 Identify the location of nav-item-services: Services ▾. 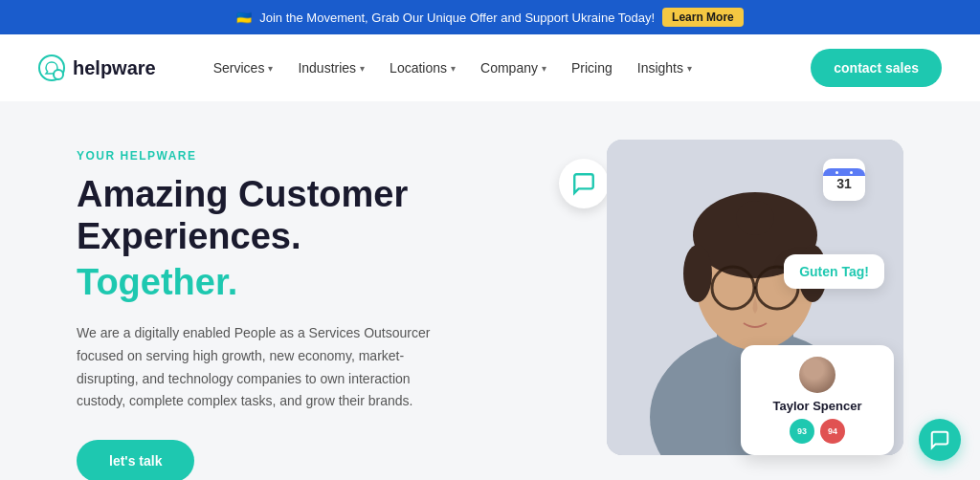
(243, 68).